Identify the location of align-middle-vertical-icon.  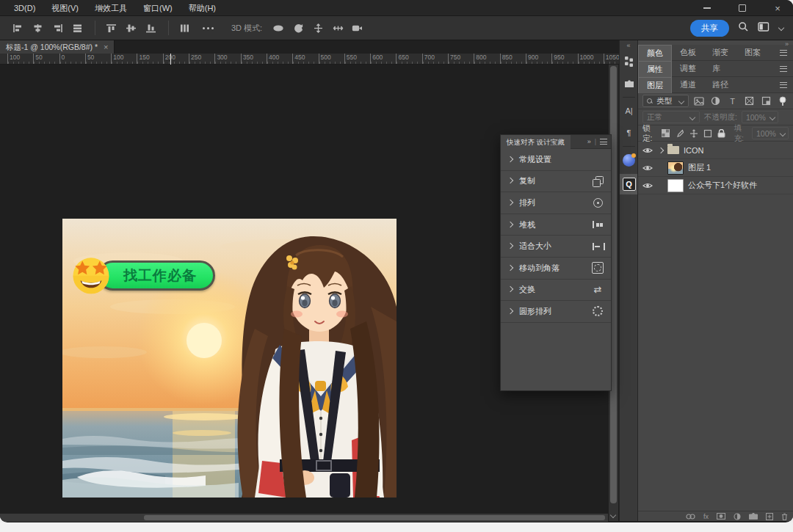
(131, 28).